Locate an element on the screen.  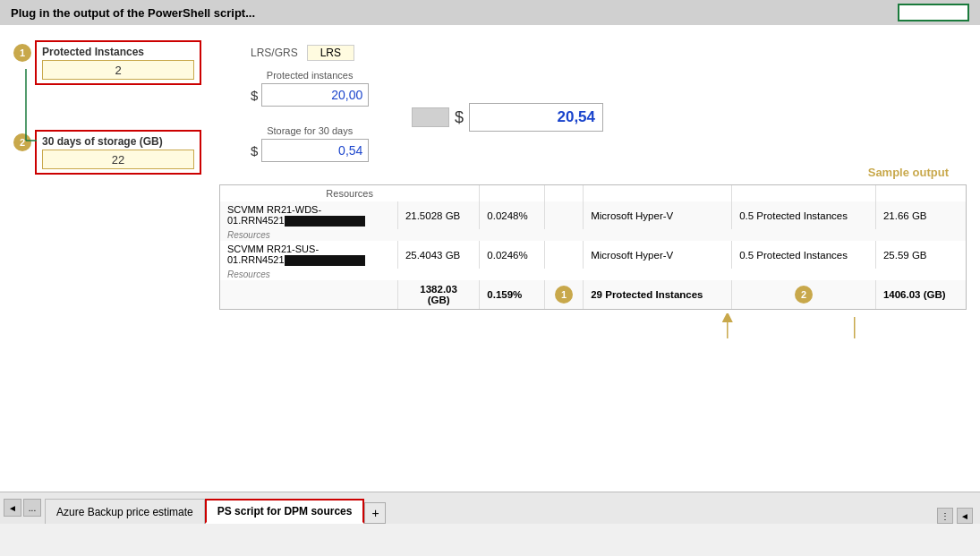
tab-azure-backup: Azure Backup price estimate is located at coordinates (125, 511).